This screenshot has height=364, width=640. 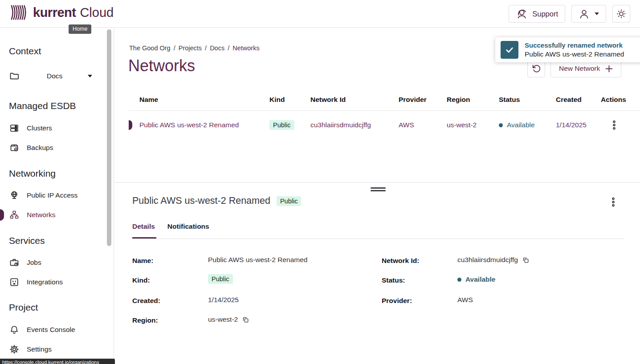 What do you see at coordinates (378, 190) in the screenshot?
I see `panel-drag-handle` at bounding box center [378, 190].